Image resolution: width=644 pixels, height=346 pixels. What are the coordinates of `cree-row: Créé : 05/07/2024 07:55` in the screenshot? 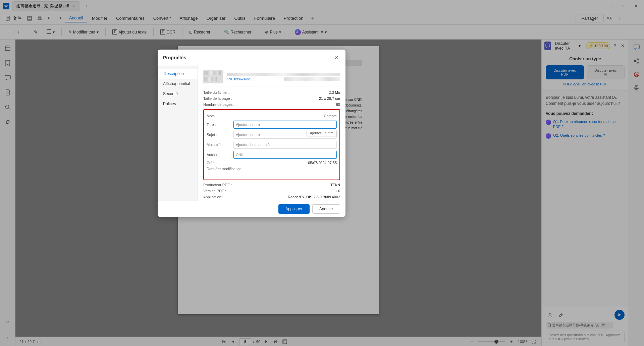 It's located at (272, 163).